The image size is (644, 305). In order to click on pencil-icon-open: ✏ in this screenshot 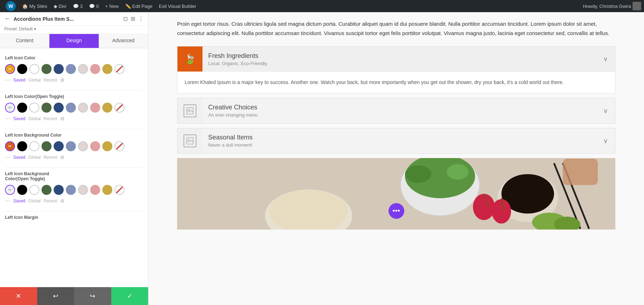, I will do `click(10, 108)`.